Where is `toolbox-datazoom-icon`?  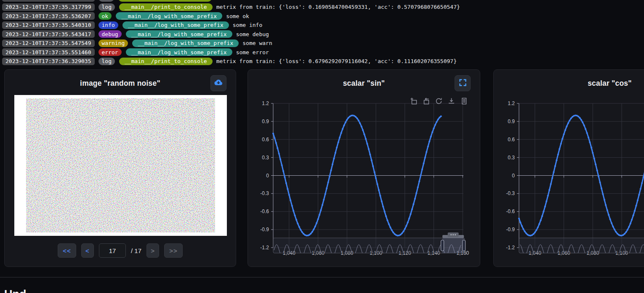 toolbox-datazoom-icon is located at coordinates (413, 101).